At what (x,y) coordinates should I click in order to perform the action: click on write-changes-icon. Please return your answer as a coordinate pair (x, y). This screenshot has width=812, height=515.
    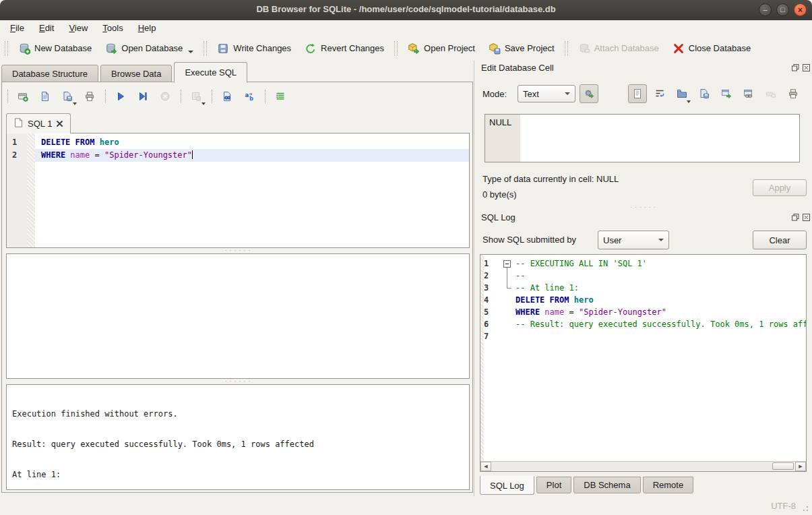
    Looking at the image, I should click on (223, 49).